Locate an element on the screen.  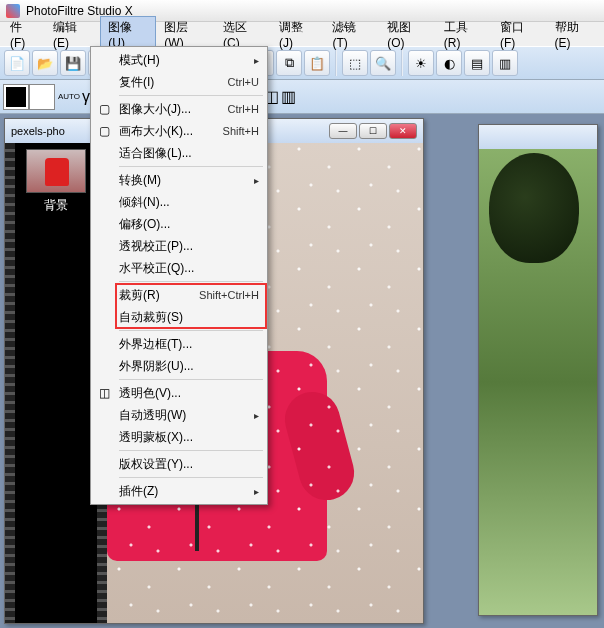
menu-item-label: 透明色(V)... is located at coordinates (150, 394).